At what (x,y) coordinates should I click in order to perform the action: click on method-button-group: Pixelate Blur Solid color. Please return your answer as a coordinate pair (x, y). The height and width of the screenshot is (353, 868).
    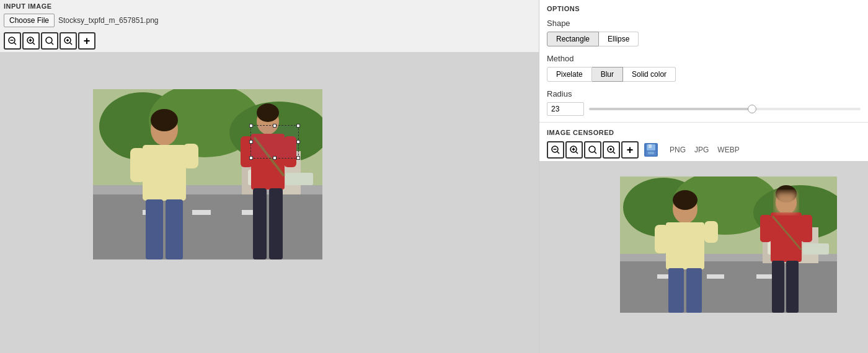
    Looking at the image, I should click on (704, 74).